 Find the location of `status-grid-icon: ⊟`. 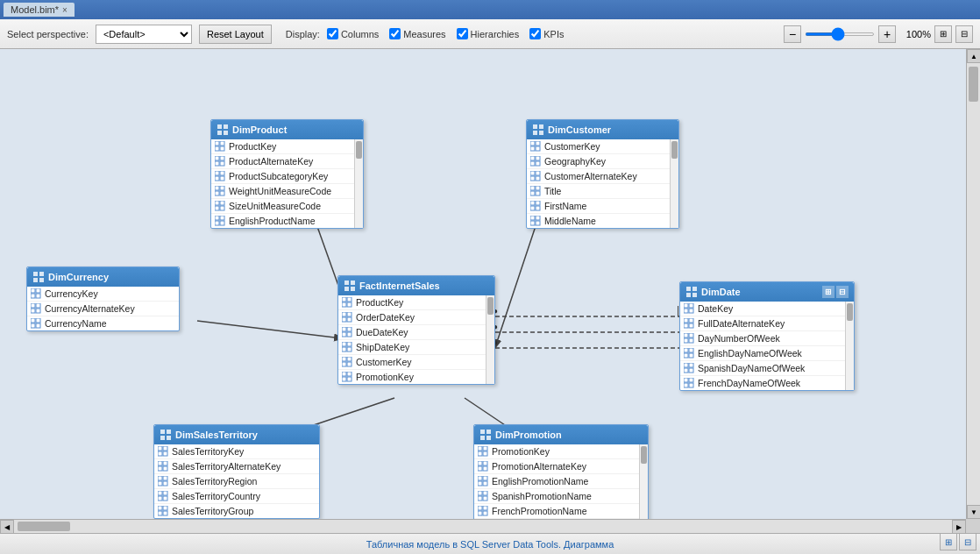

status-grid-icon: ⊟ is located at coordinates (968, 542).